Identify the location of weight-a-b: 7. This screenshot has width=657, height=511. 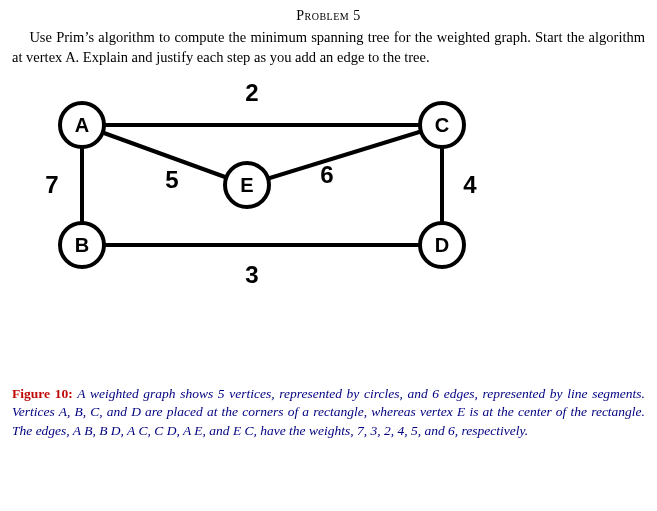
(52, 185).